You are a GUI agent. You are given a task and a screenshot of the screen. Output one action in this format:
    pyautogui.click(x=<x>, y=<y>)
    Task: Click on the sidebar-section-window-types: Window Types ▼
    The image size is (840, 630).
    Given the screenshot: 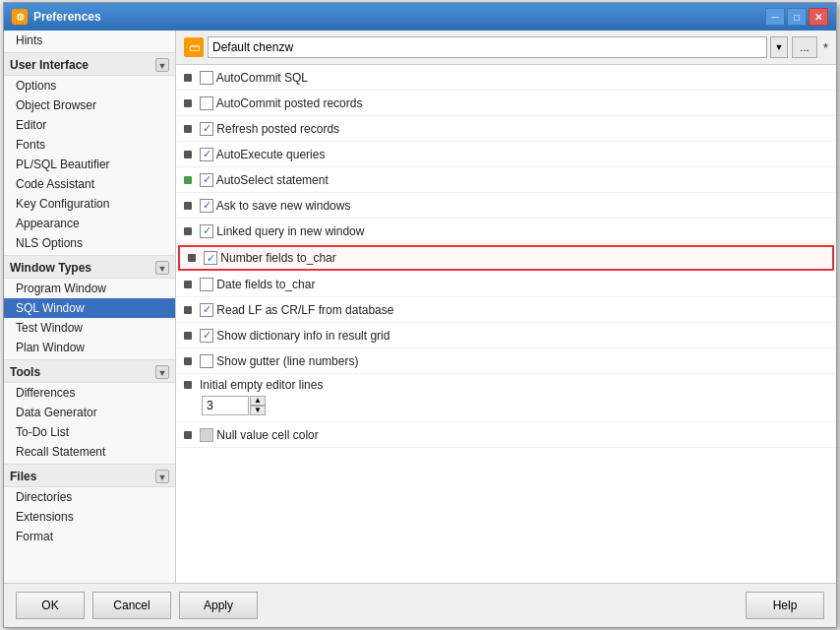 What is the action you would take?
    pyautogui.click(x=90, y=267)
    